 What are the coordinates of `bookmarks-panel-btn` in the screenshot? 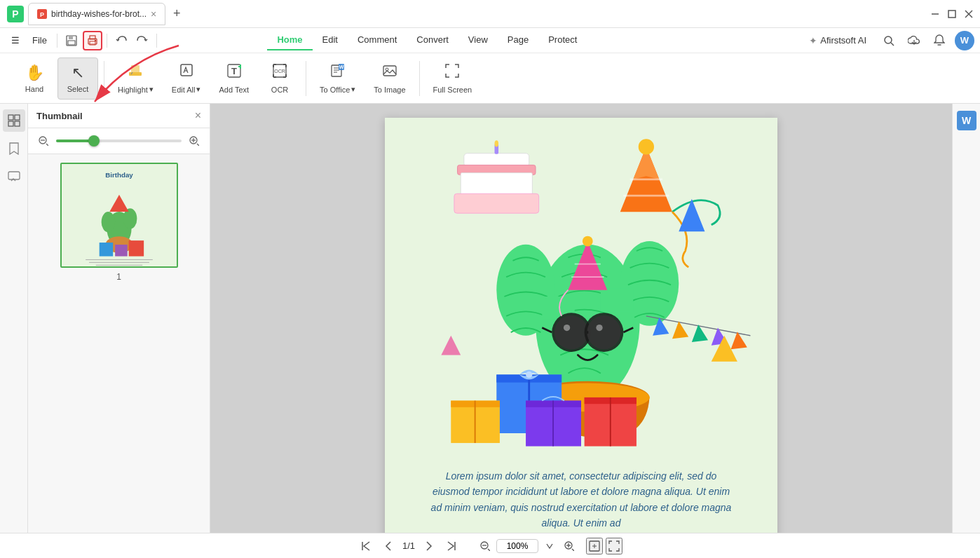 It's located at (14, 149).